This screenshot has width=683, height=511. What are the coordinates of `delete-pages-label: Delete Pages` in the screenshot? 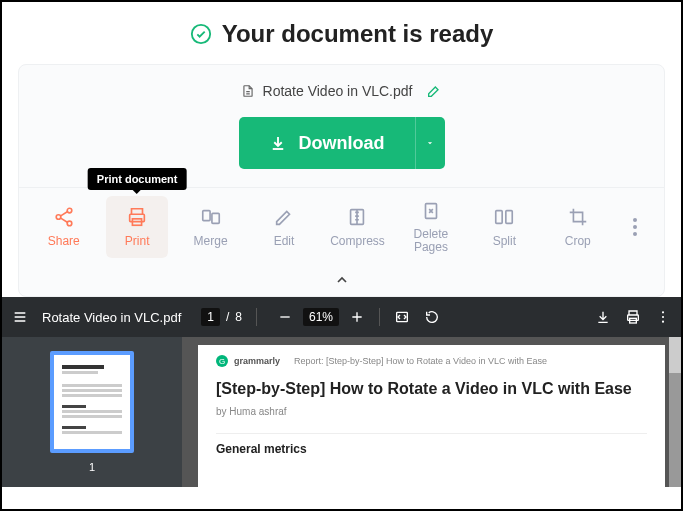 It's located at (432, 241).